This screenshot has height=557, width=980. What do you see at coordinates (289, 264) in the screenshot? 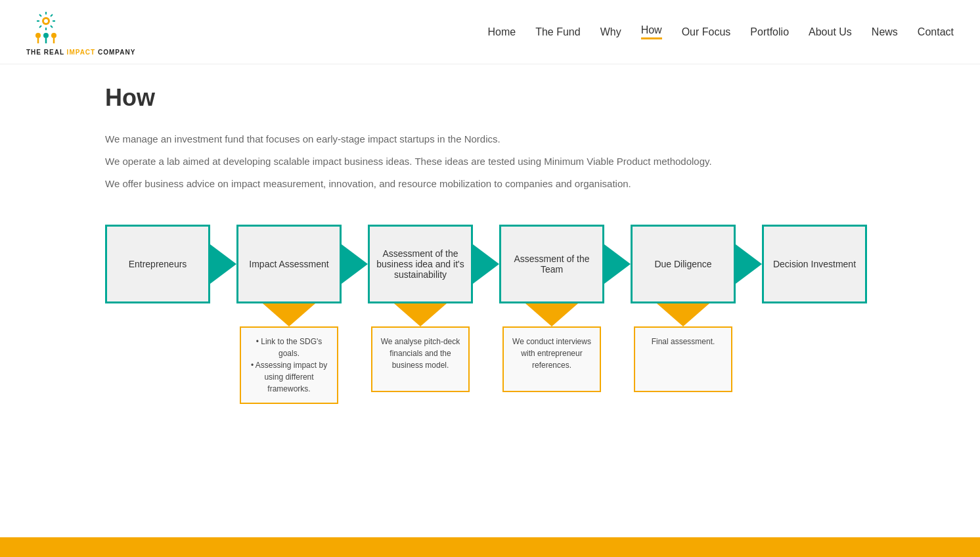
I see `step-box-impact-assessment: Impact Assessment` at bounding box center [289, 264].